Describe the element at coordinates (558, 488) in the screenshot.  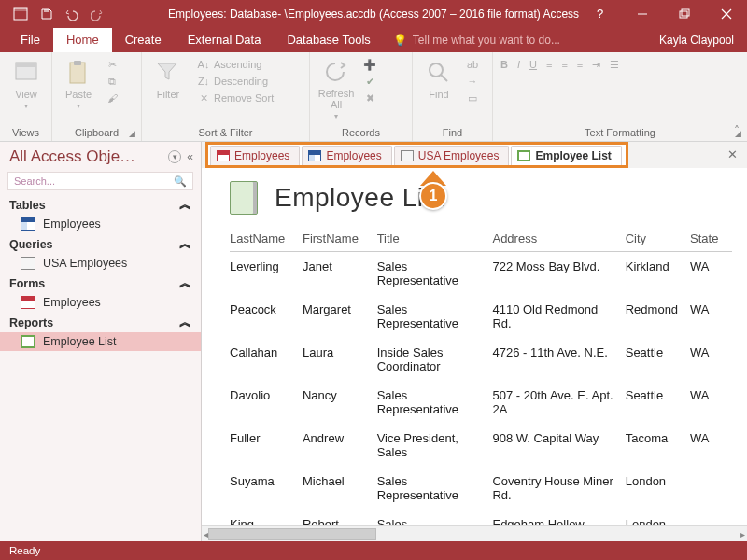
I see `cell-ad: Coventry House Miner Rd.` at that location.